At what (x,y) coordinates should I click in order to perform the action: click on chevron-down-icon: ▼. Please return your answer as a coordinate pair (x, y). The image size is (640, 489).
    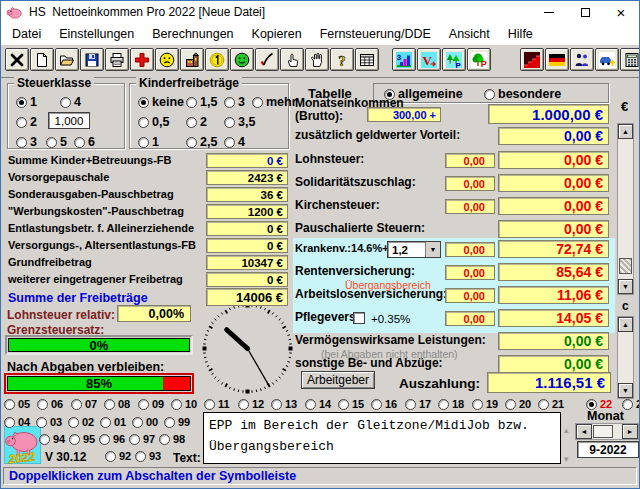
    Looking at the image, I should click on (432, 250).